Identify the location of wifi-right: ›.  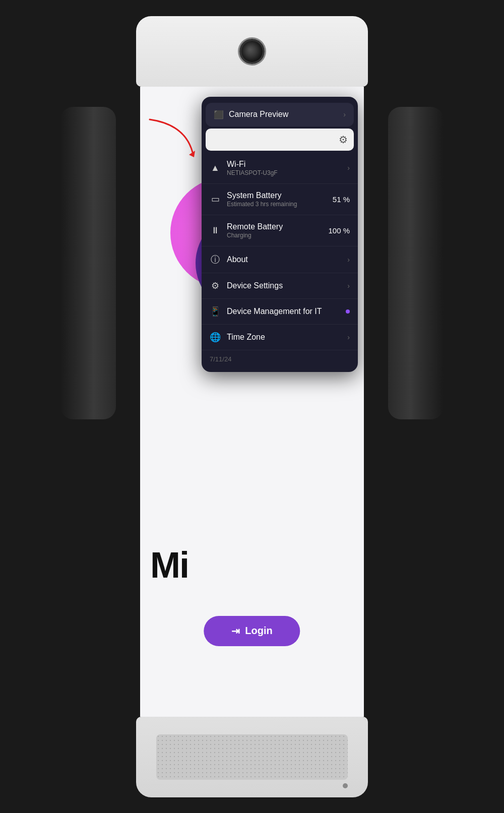
(349, 168).